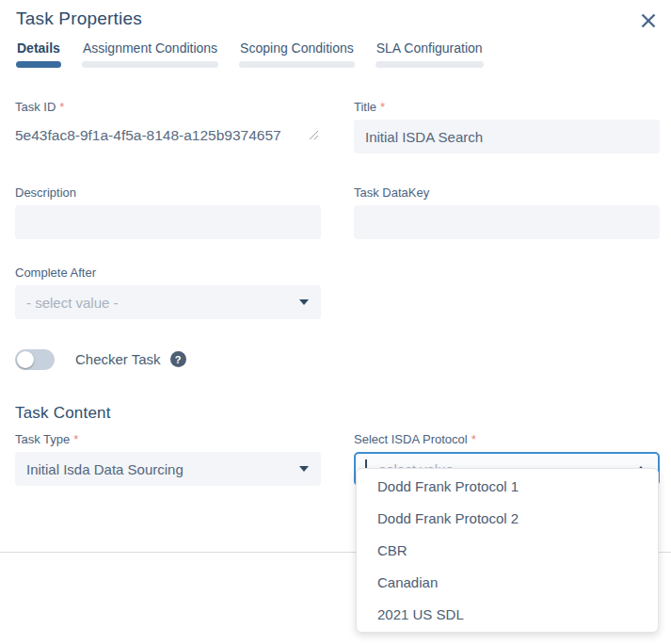 This screenshot has height=644, width=671. I want to click on task-id-group: Task ID* 5e43fac8-9f1a-4f5a-8148-a125b93…, so click(168, 128).